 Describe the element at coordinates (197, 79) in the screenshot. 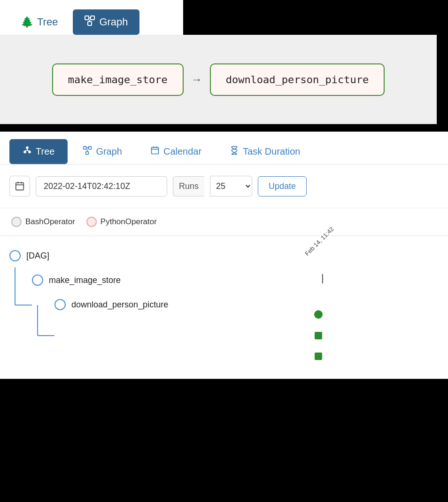

I see `dag-arrow: →` at that location.